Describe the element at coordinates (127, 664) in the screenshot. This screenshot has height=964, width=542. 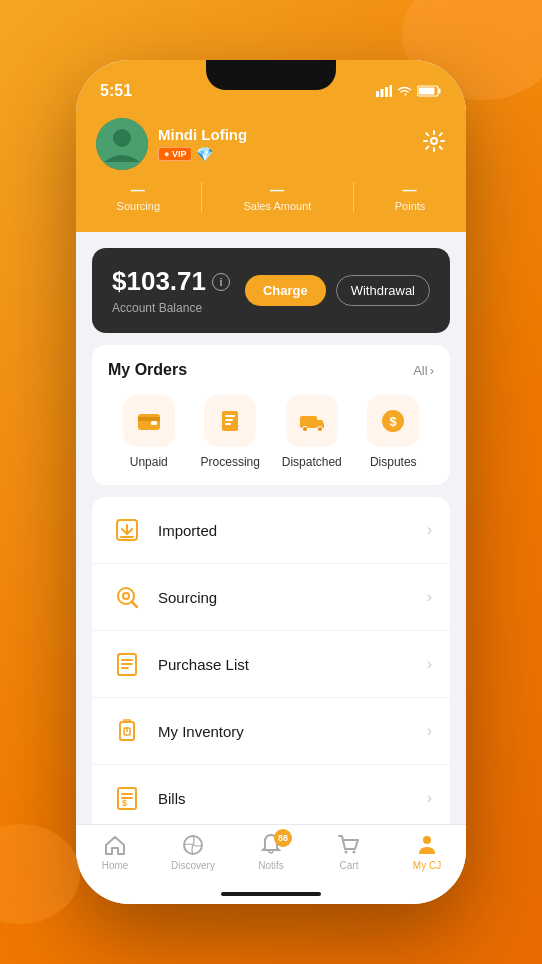
I see `purchase-icon` at that location.